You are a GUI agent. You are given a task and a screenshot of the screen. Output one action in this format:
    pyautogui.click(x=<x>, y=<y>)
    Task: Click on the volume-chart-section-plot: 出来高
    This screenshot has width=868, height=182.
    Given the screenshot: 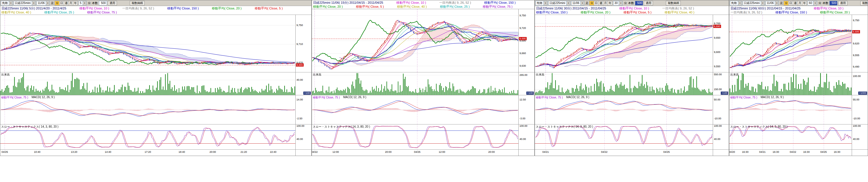 What is the action you would take?
    pyautogui.click(x=790, y=84)
    